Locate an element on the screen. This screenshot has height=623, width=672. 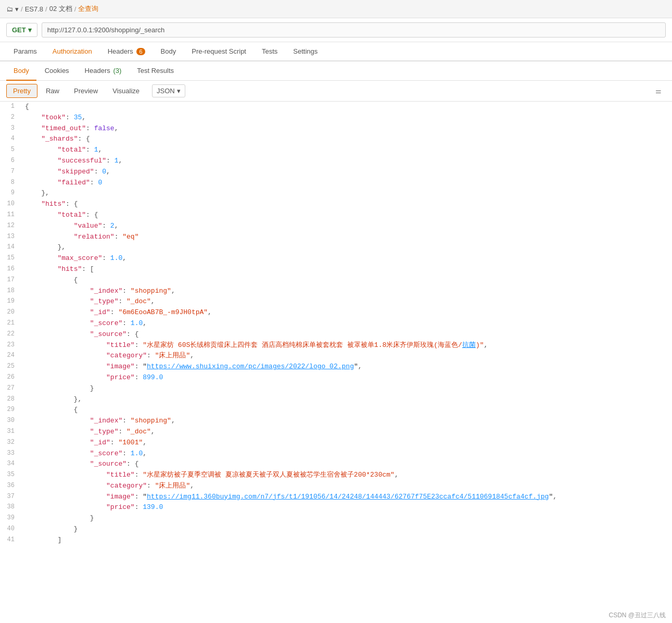
line-content: "hits": { is located at coordinates (347, 204).